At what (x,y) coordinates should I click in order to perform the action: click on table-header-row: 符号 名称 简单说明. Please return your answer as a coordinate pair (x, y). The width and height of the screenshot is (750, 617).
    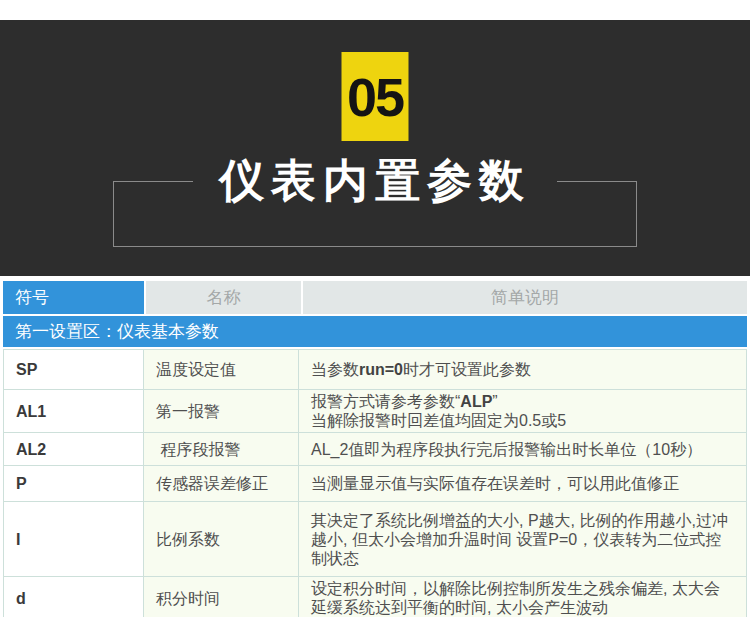
    Looking at the image, I should click on (375, 298).